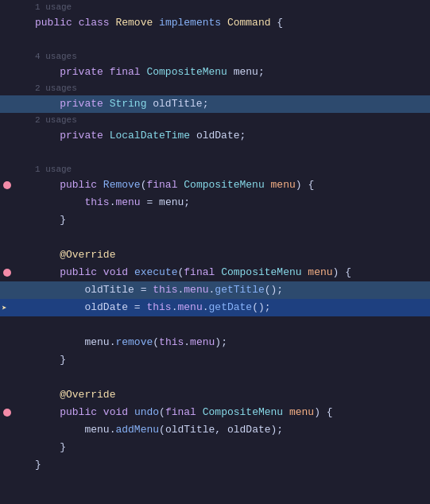 Image resolution: width=430 pixels, height=504 pixels. What do you see at coordinates (230, 104) in the screenshot?
I see `line-content: private String oldTitle;` at bounding box center [230, 104].